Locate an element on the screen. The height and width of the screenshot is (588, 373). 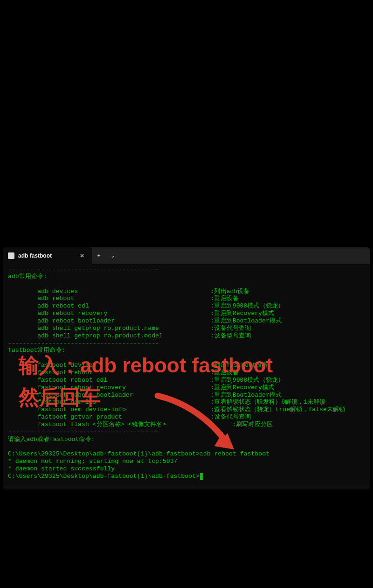
active-tab: adb fastboot ✕ is located at coordinates (48, 256).